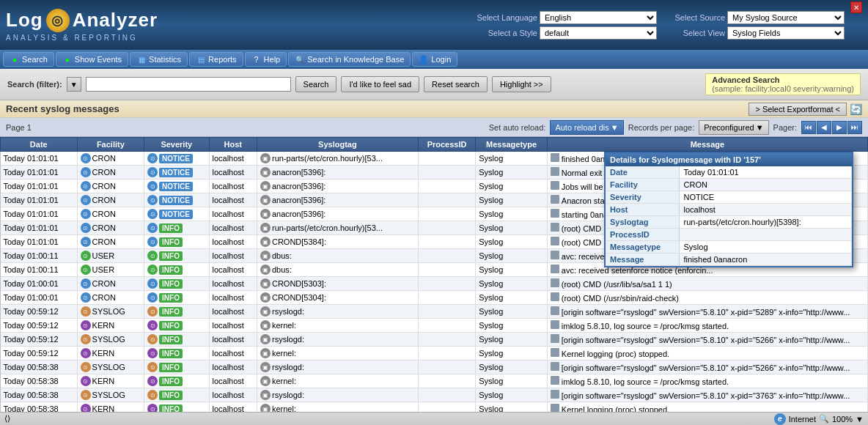 Image resolution: width=868 pixels, height=425 pixels. What do you see at coordinates (842, 419) in the screenshot?
I see `zoom-value: 100%` at bounding box center [842, 419].